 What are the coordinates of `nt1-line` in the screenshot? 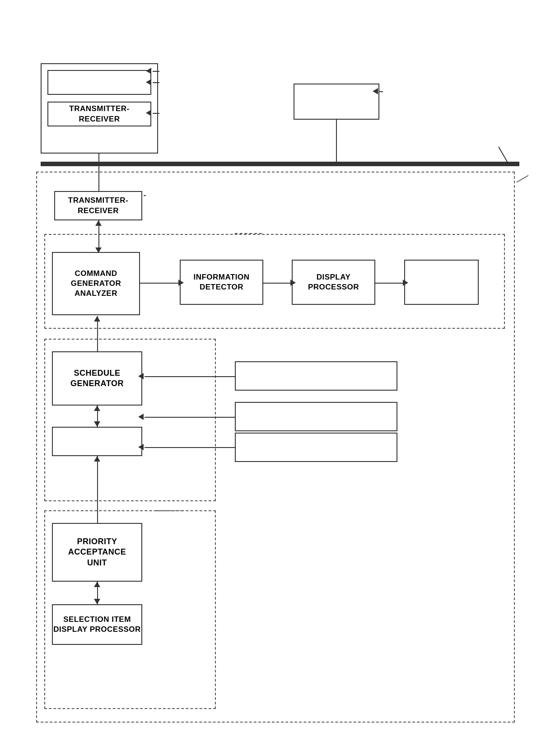 It's located at (503, 155).